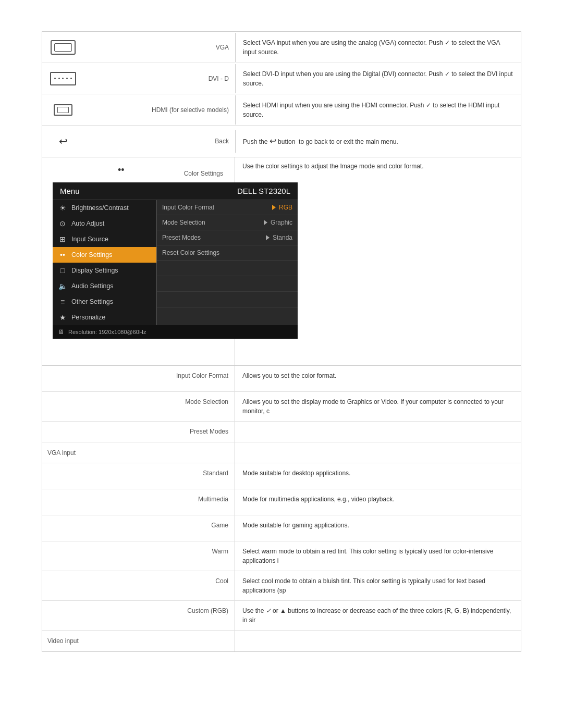 This screenshot has height=728, width=563. I want to click on osd-item-input-source-label: Input Source, so click(90, 239).